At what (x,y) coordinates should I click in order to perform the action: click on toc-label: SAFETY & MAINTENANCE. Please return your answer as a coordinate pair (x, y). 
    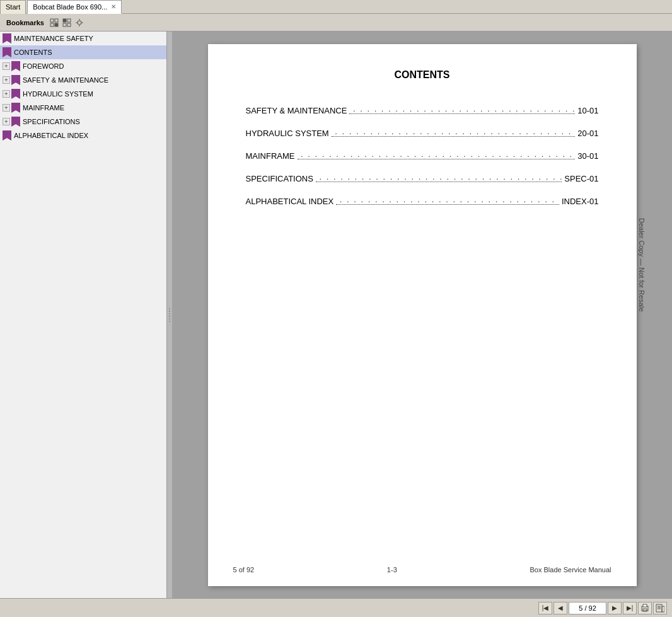
    Looking at the image, I should click on (296, 111).